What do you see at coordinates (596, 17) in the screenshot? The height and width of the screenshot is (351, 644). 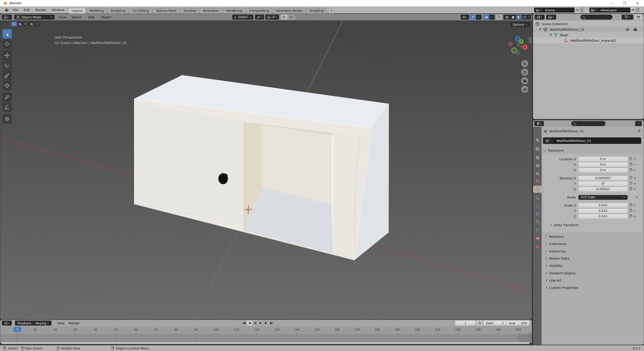 I see `outliner-search-input` at bounding box center [596, 17].